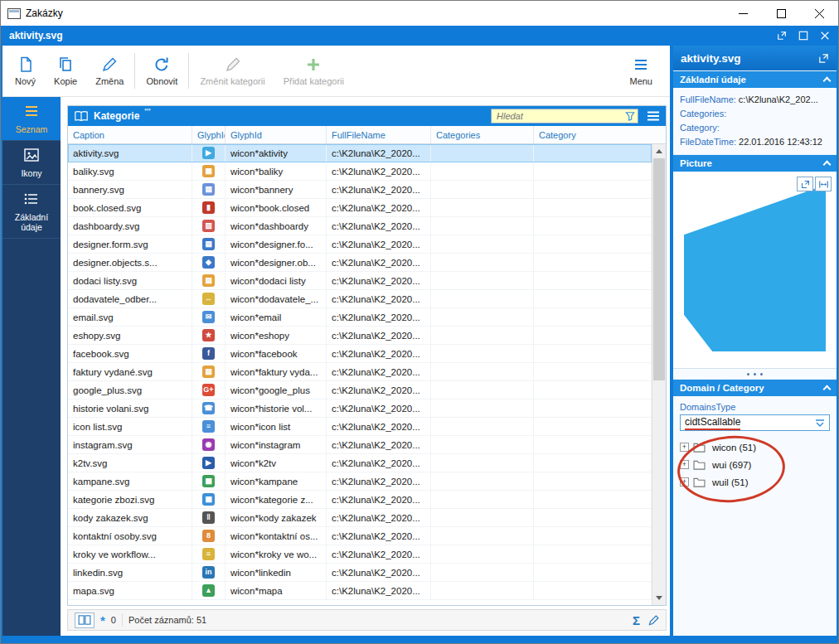 The height and width of the screenshot is (644, 839). Describe the element at coordinates (130, 517) in the screenshot. I see `cell-caption: kody zakazek.svg` at that location.